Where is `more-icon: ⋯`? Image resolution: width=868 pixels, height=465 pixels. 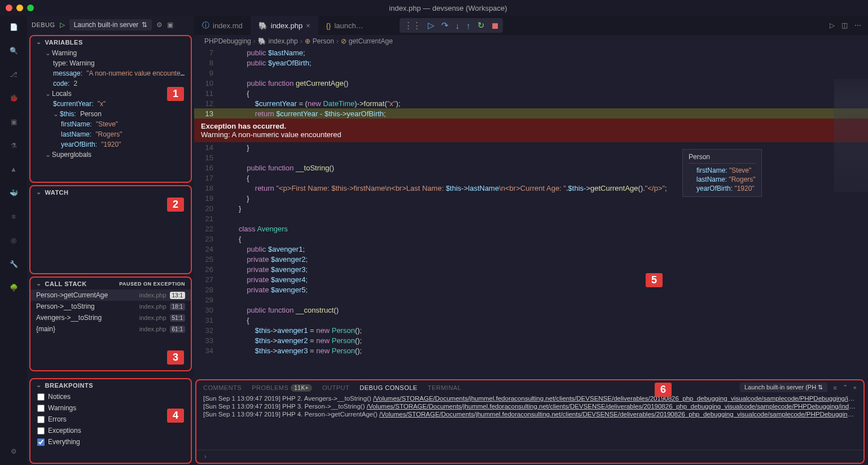 more-icon: ⋯ is located at coordinates (858, 25).